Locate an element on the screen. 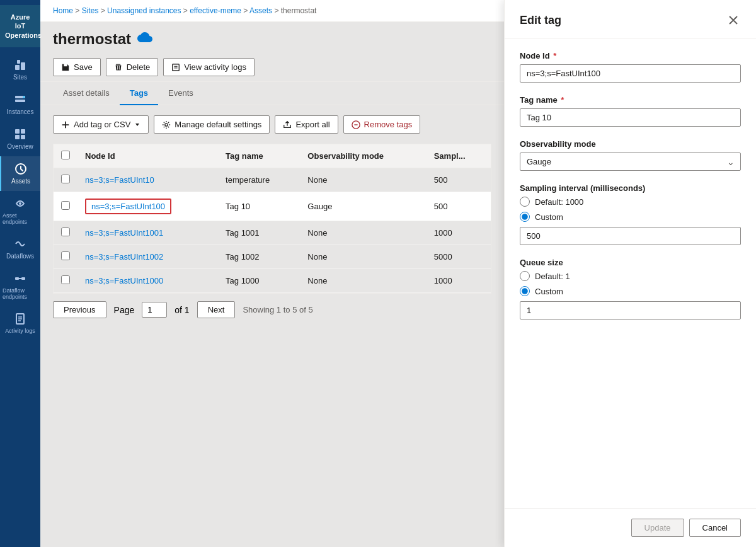 This screenshot has width=756, height=547. observability-cell: Gauge is located at coordinates (363, 207).